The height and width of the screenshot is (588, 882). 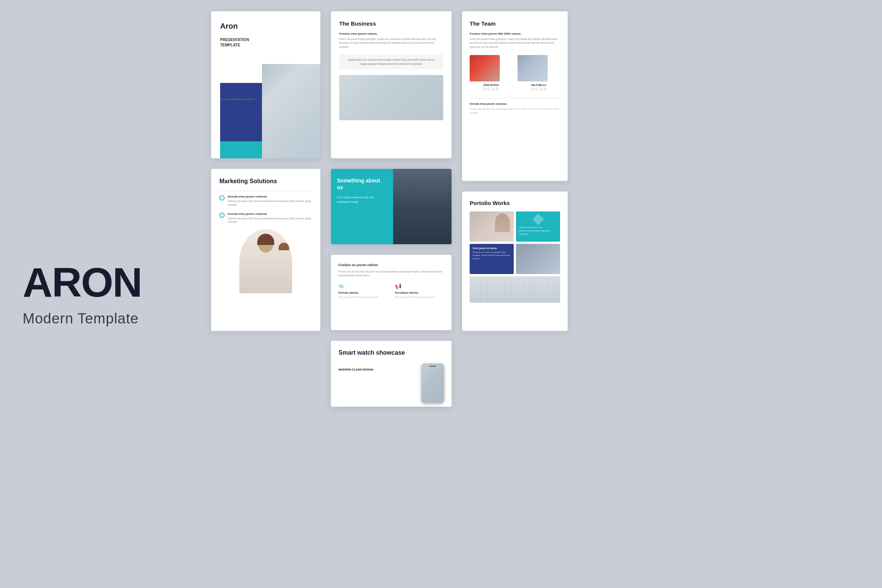 I want to click on port-item2-text: Sanctus est Lorem sus ipsusit esomdo ame…, so click(x=538, y=231).